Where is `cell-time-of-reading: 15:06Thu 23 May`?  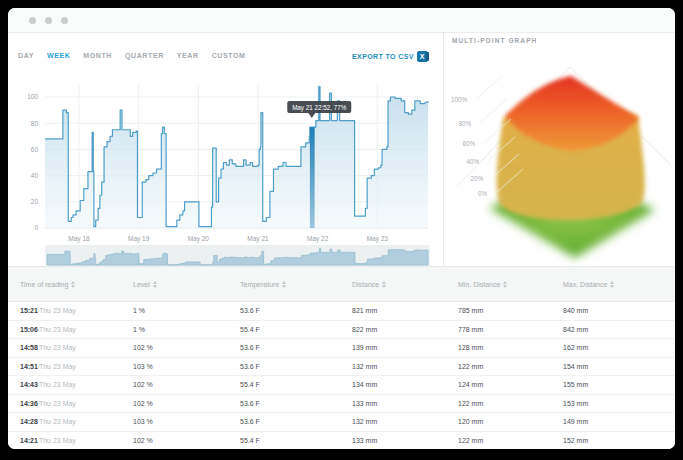 cell-time-of-reading: 15:06Thu 23 May is located at coordinates (76, 330).